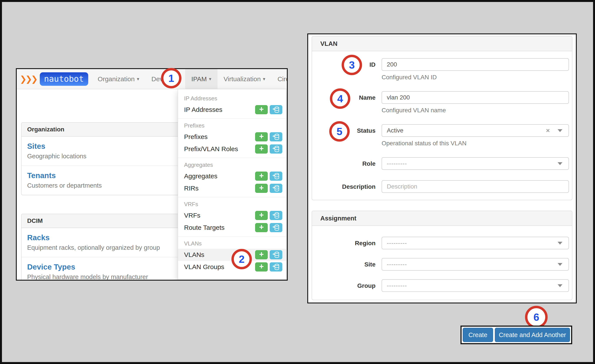  Describe the element at coordinates (472, 286) in the screenshot. I see `group-selected-value: ---------` at that location.